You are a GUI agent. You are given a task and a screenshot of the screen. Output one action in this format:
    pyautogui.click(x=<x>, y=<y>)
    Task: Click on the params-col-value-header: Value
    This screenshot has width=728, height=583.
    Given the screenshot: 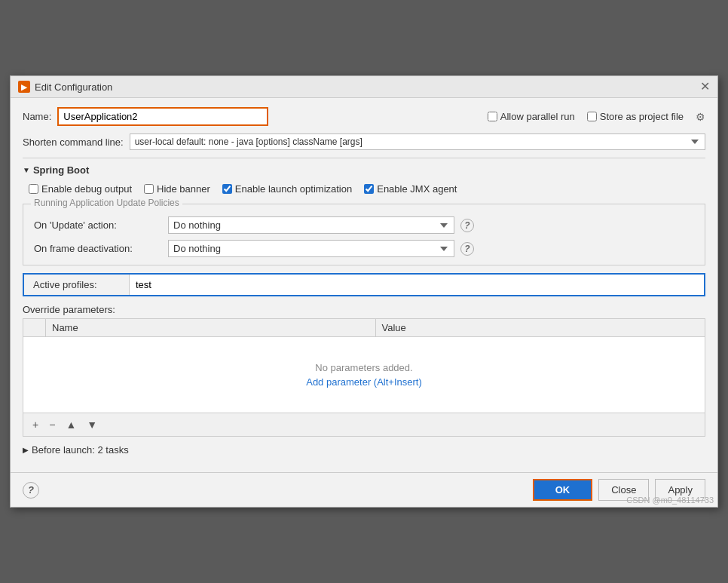 What is the action you would take?
    pyautogui.click(x=541, y=327)
    